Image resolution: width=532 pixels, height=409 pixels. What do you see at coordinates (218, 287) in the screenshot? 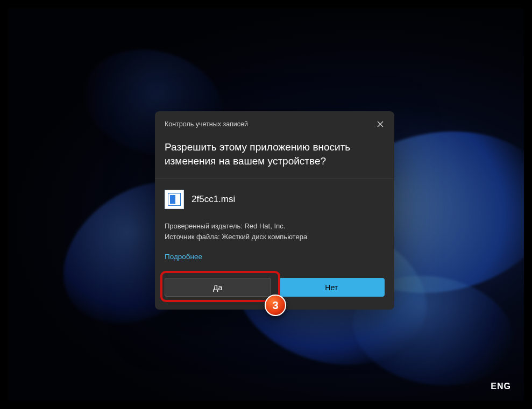
I see `yes-button: Да` at bounding box center [218, 287].